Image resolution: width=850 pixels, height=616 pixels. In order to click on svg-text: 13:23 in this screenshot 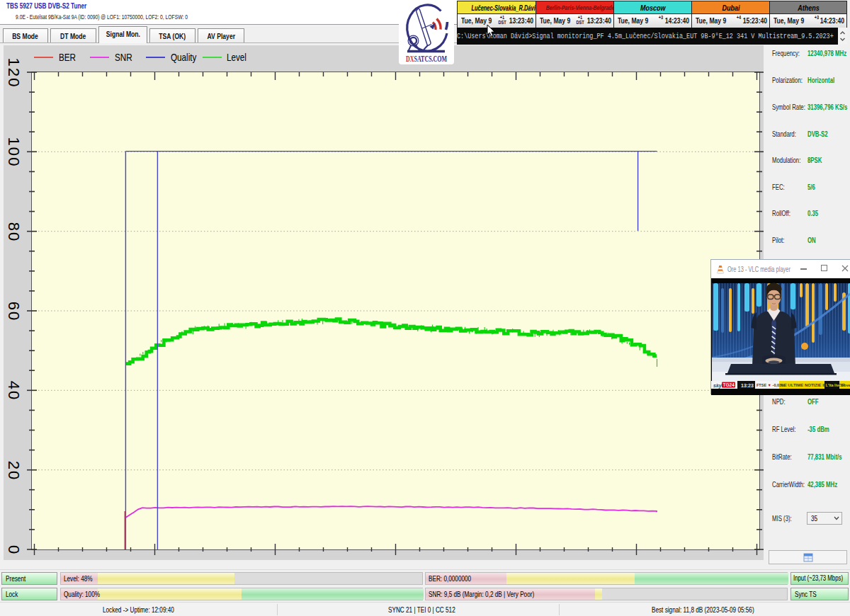, I will do `click(747, 385)`.